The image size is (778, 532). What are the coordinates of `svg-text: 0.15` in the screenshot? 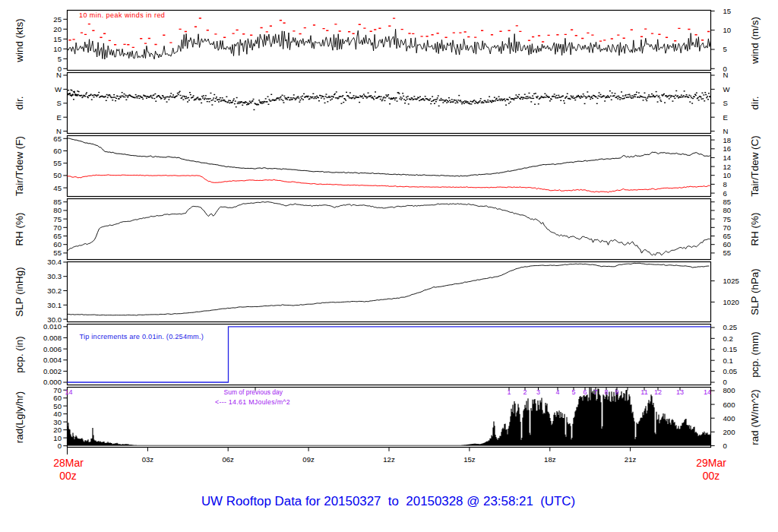 It's located at (731, 350).